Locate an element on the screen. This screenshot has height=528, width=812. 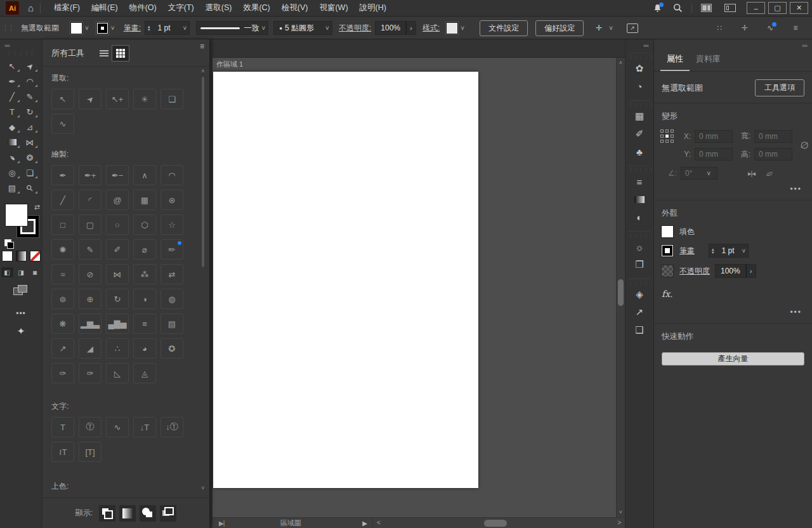
show-shape-button is located at coordinates (148, 513).